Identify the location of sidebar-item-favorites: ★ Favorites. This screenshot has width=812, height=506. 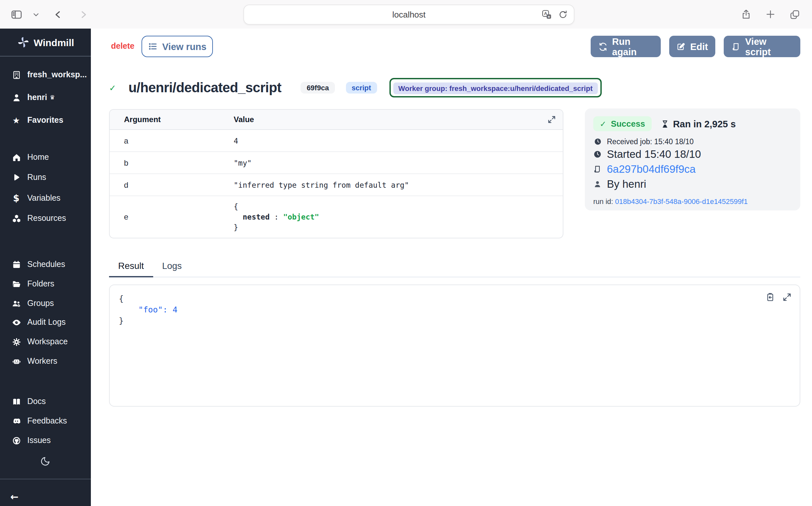
(45, 120).